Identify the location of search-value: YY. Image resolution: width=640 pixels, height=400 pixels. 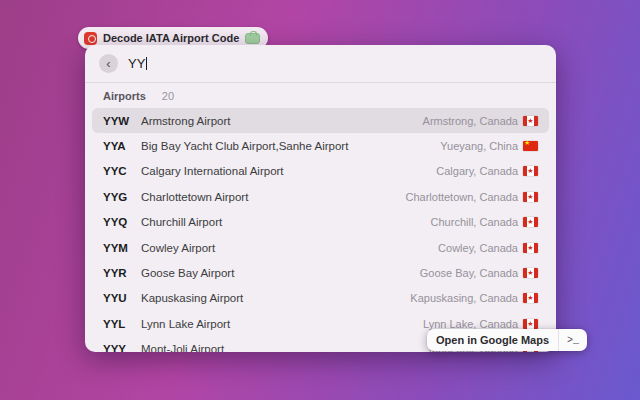
(136, 64).